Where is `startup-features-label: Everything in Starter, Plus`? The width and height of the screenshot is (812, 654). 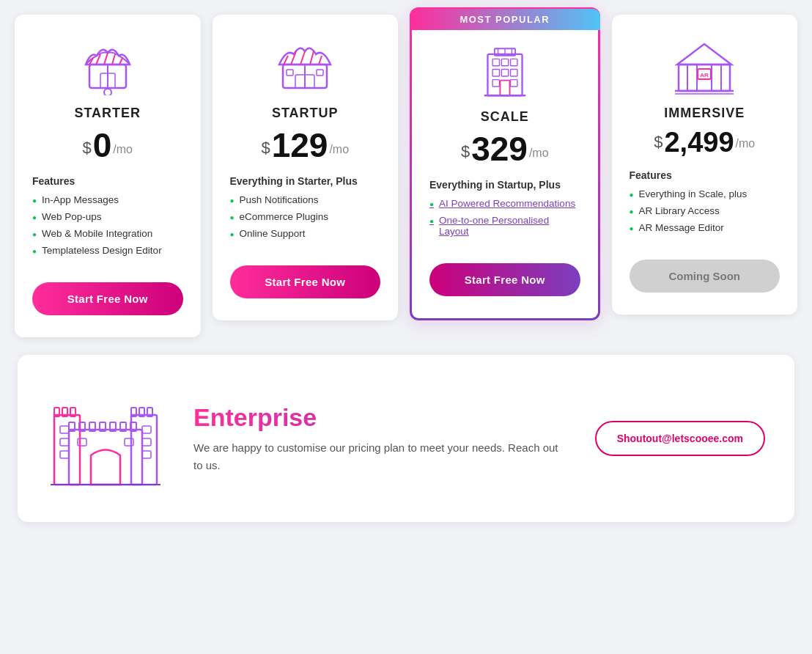
startup-features-label: Everything in Starter, Plus is located at coordinates (294, 181).